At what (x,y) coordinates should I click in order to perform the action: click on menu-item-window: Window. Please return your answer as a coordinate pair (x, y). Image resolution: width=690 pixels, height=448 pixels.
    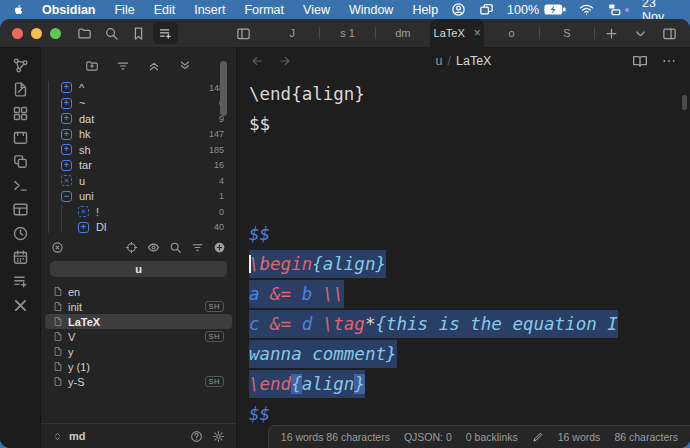
    Looking at the image, I should click on (371, 10).